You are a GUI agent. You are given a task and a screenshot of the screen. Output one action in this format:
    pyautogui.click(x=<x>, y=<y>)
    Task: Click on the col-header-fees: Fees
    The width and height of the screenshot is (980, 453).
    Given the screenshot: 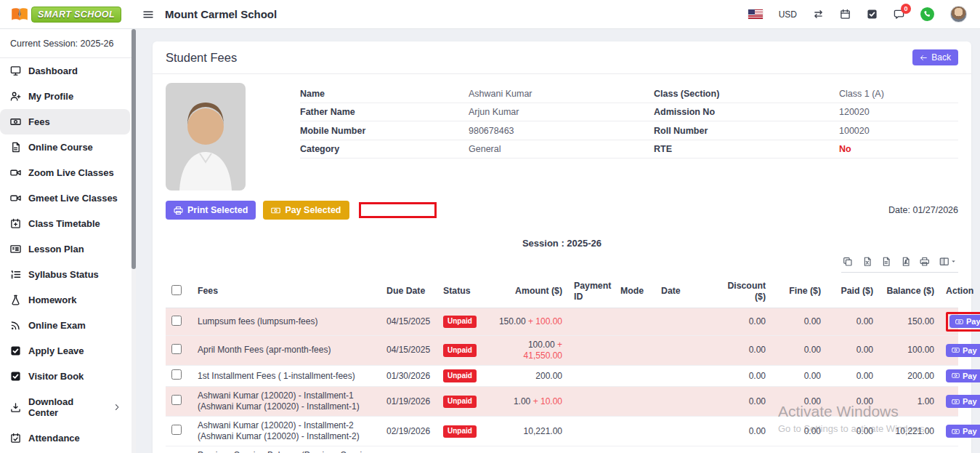 What is the action you would take?
    pyautogui.click(x=286, y=292)
    